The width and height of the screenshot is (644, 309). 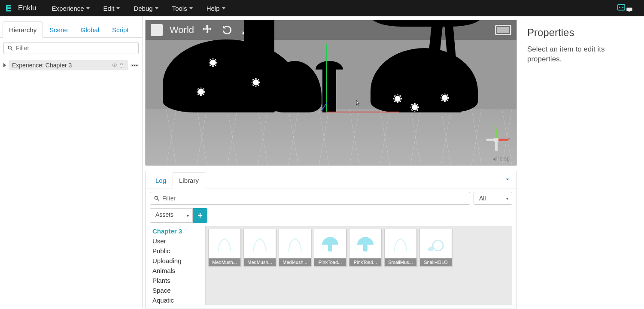 I want to click on library-filter, so click(x=310, y=198).